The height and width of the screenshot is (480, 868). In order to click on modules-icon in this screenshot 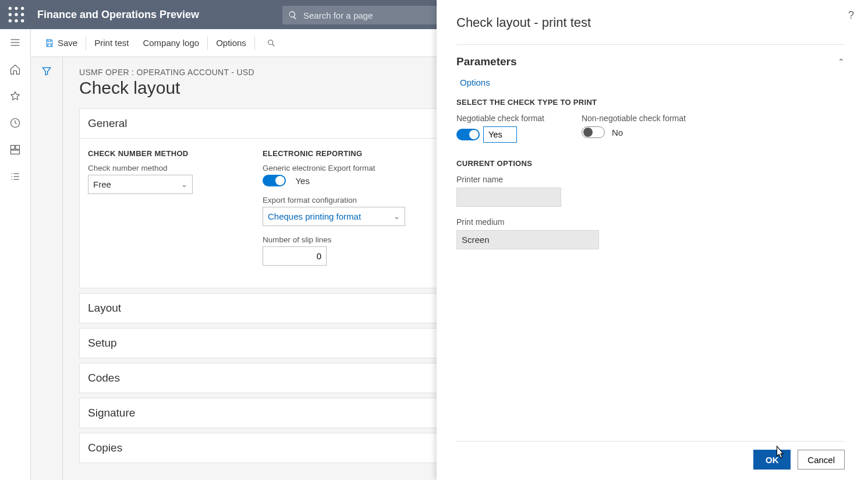, I will do `click(15, 177)`.